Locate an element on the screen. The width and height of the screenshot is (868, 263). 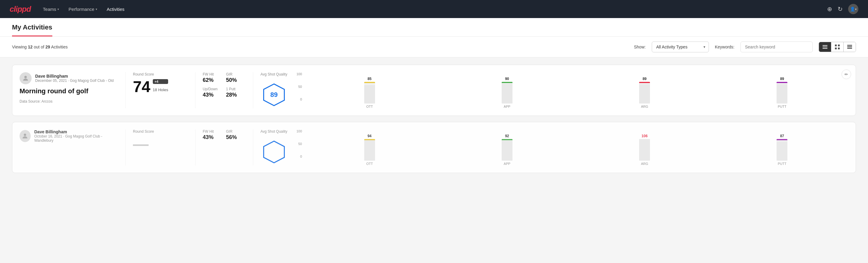
stat-label-fw-hit-1: FW Hit is located at coordinates (212, 74).